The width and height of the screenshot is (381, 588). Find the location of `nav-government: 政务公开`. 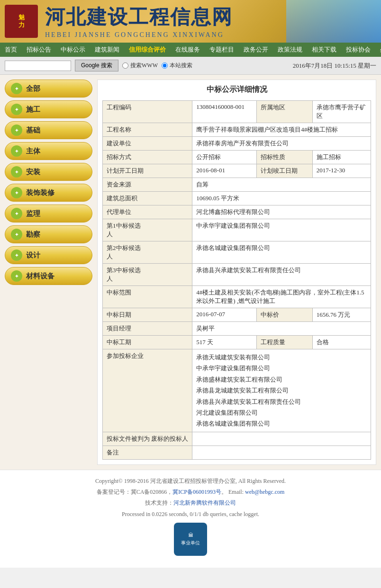

nav-government: 政务公开 is located at coordinates (256, 50).